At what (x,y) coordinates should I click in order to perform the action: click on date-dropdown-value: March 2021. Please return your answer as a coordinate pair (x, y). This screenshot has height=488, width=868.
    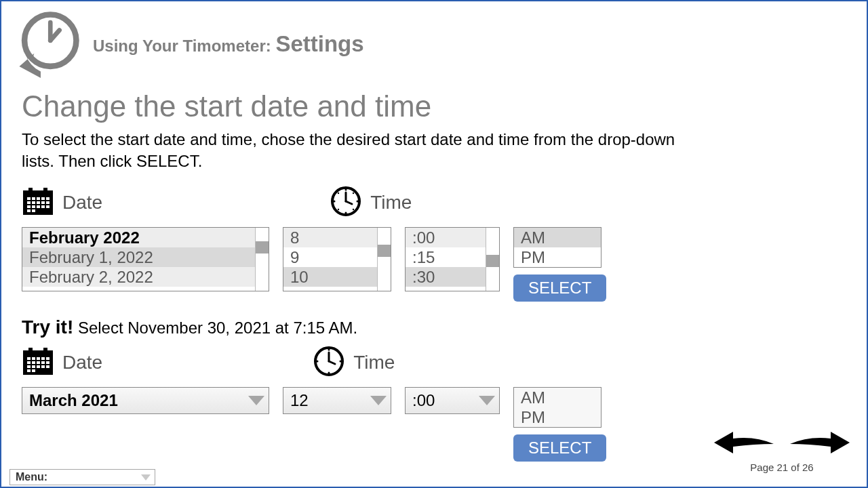
    Looking at the image, I should click on (73, 401).